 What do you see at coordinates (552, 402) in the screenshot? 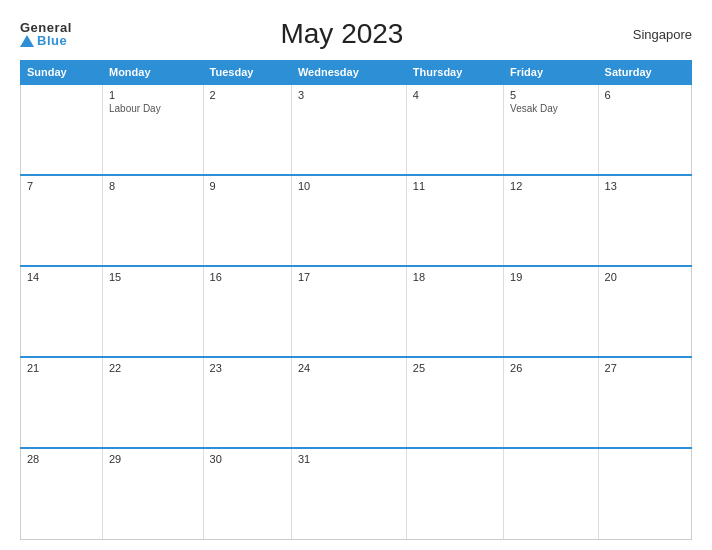
I see `calendar-cell: 26` at bounding box center [552, 402].